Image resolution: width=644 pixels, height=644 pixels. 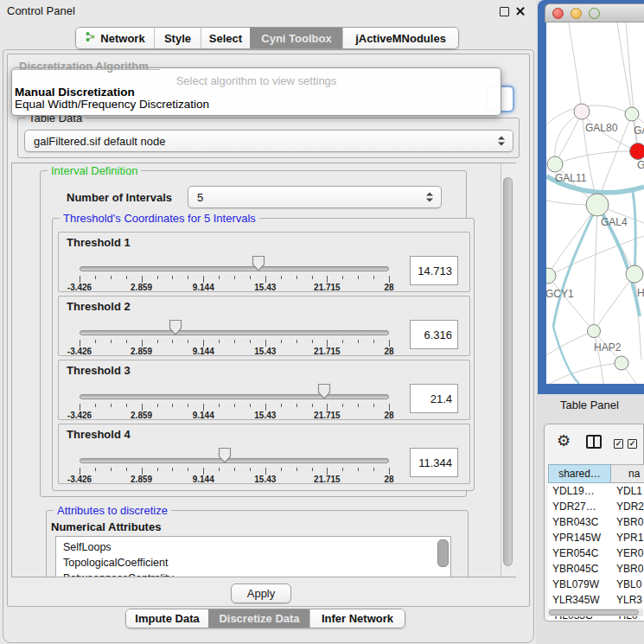 I want to click on attribute-list-item: SelfLoops, so click(x=253, y=547).